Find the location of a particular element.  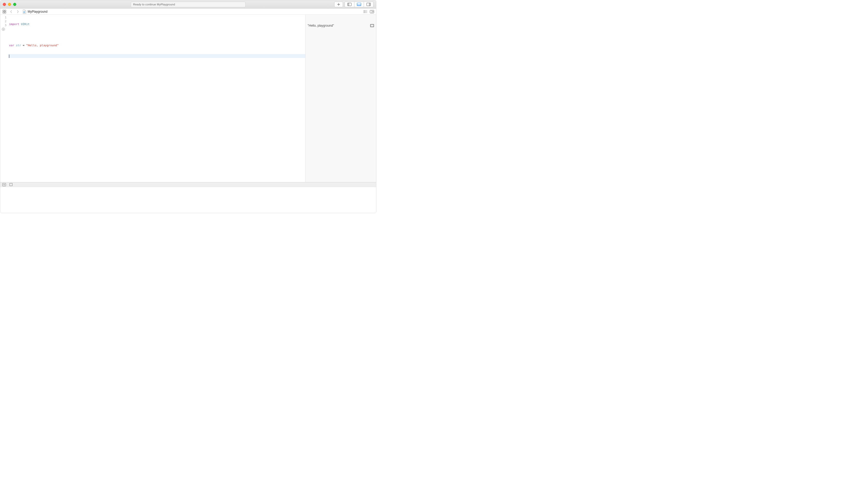

navbar: MyPlayground is located at coordinates (188, 11).